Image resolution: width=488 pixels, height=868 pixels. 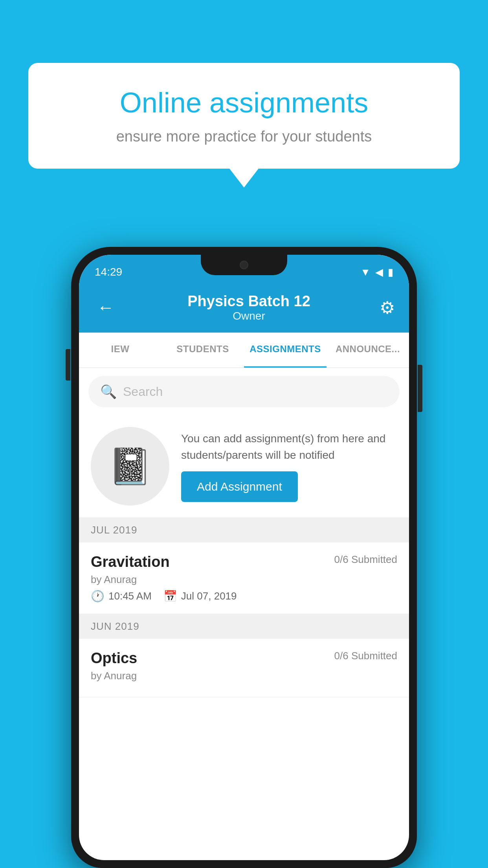 What do you see at coordinates (244, 676) in the screenshot?
I see `assignment-by-optics: by Anurag` at bounding box center [244, 676].